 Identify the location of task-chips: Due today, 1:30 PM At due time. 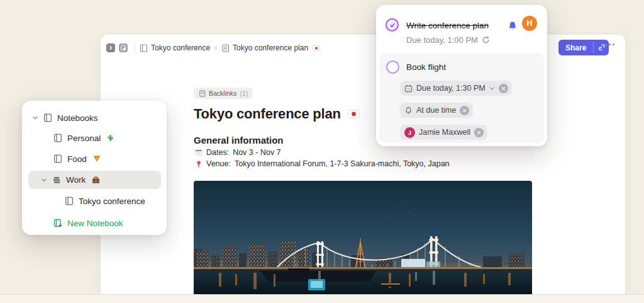
(456, 110).